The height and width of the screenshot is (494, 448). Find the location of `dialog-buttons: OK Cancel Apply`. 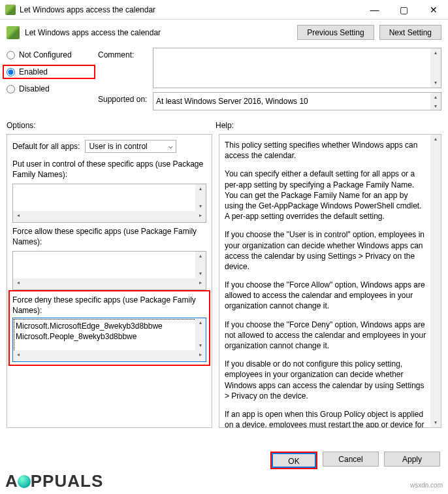

dialog-buttons: OK Cancel Apply is located at coordinates (355, 460).